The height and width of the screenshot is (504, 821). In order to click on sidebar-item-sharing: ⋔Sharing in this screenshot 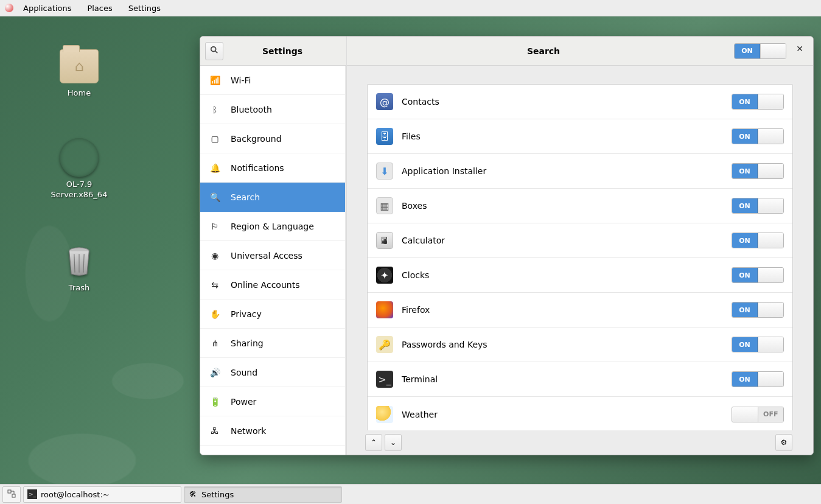, I will do `click(273, 343)`.